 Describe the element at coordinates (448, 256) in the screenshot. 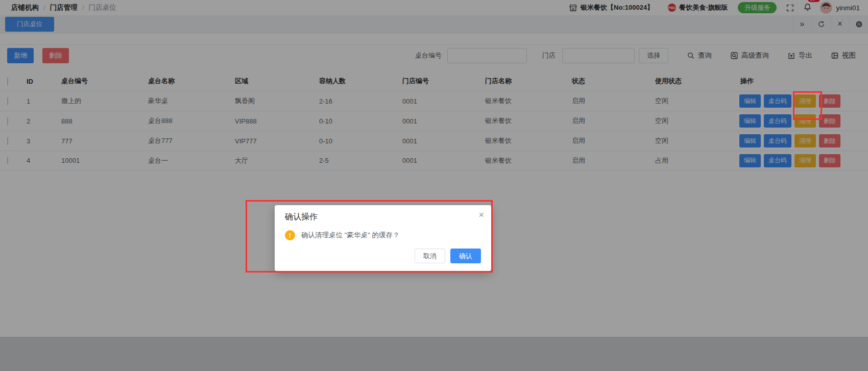

I see `dialog-footer: 取消 确认` at that location.